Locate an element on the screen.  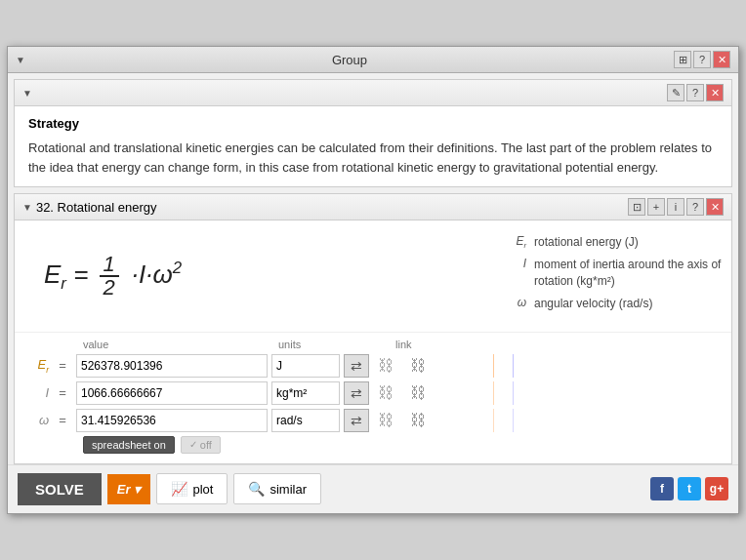
problem-add-button: + is located at coordinates (656, 207).